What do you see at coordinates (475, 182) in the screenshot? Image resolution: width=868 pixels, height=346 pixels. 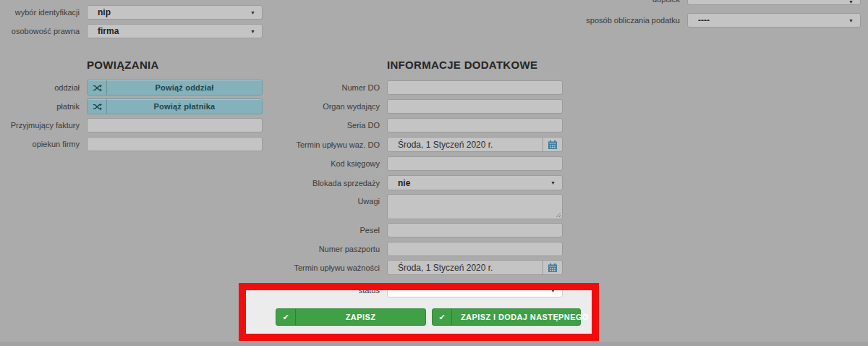 I see `blokada-sprzedazy-select: nie ▼` at bounding box center [475, 182].